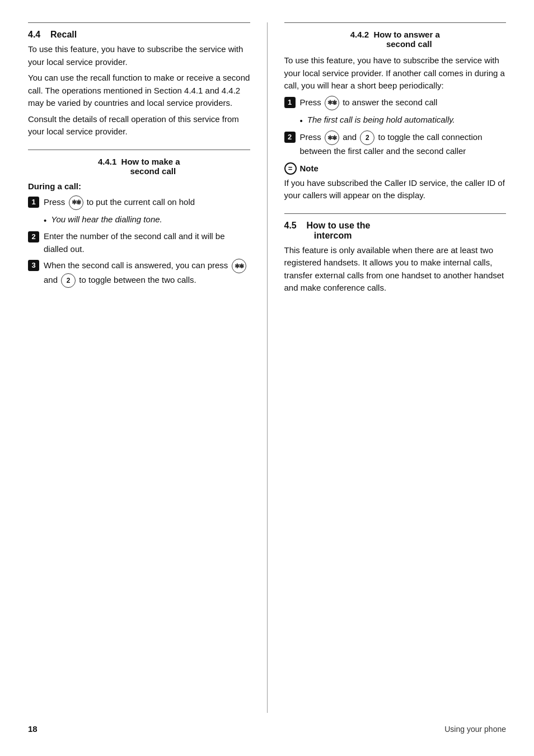  What do you see at coordinates (395, 269) in the screenshot?
I see `section-4-5-body: This feature is only available when ther…` at bounding box center [395, 269].